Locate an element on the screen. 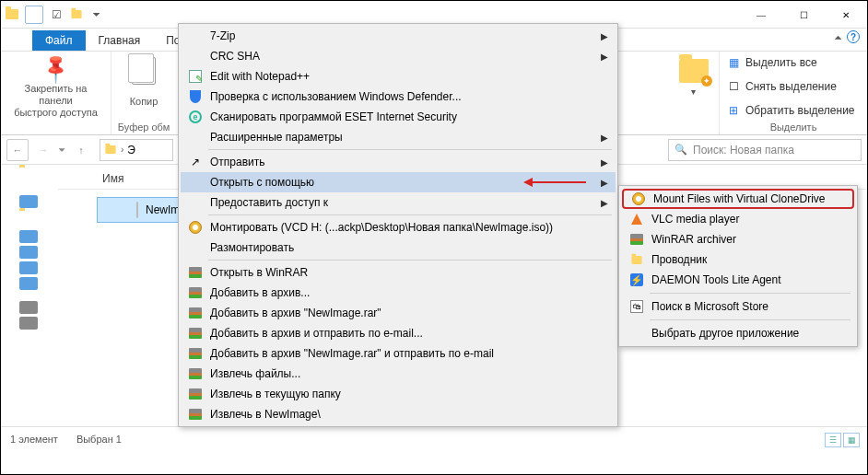 The height and width of the screenshot is (475, 868). ctx-открыть-в-winrar: Открыть в WinRAR is located at coordinates (398, 272).